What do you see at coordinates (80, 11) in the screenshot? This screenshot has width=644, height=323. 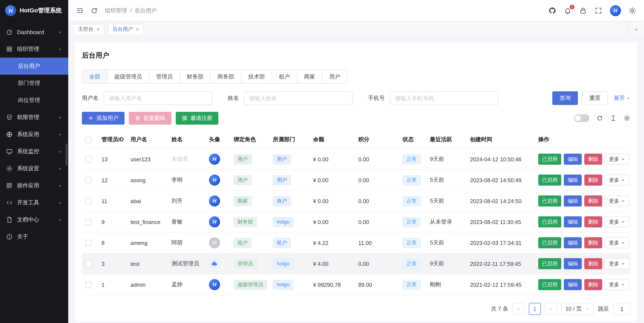 I see `menu-fold-icon` at bounding box center [80, 11].